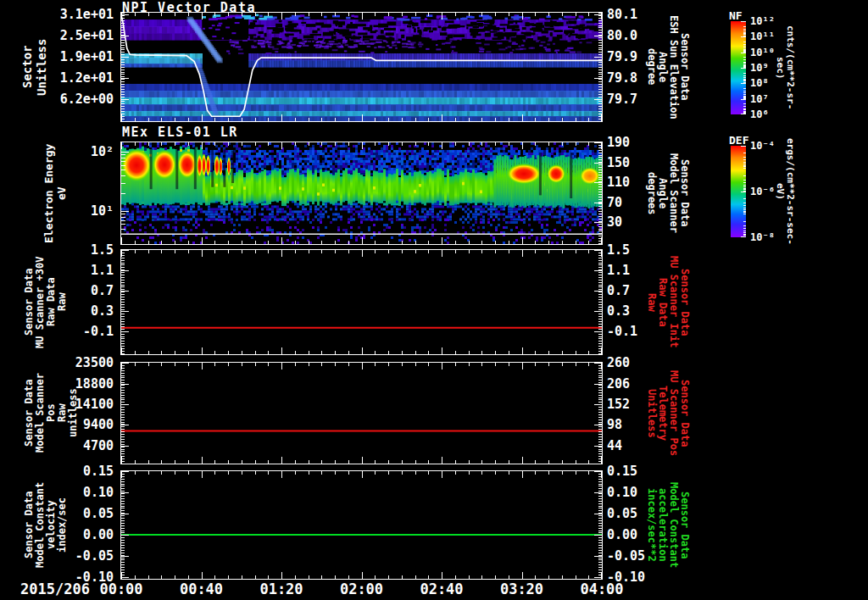 This screenshot has width=868, height=600. I want to click on colorbar-tick-label: 10¹⁰, so click(763, 53).